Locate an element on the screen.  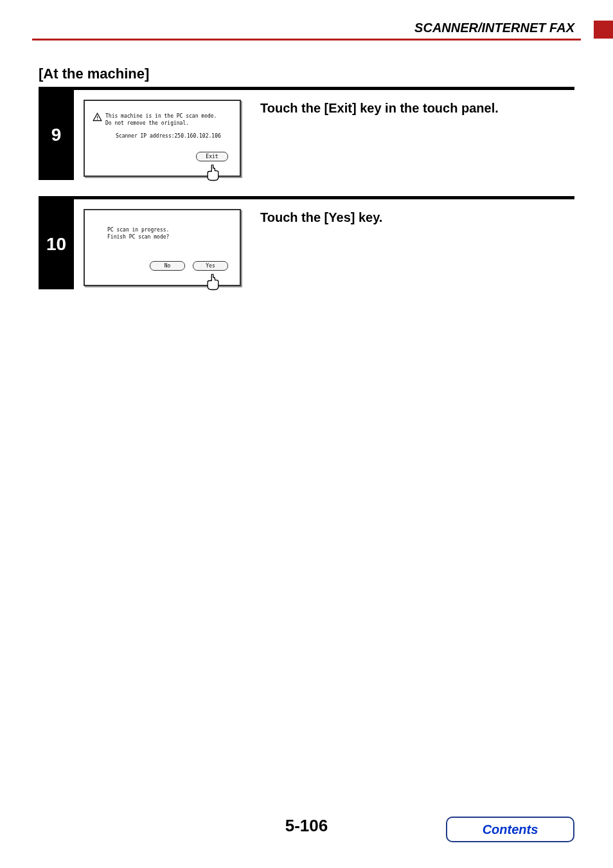
step-9-wrap: 9 This machine is in the PC scan mode. D… is located at coordinates (306, 134).